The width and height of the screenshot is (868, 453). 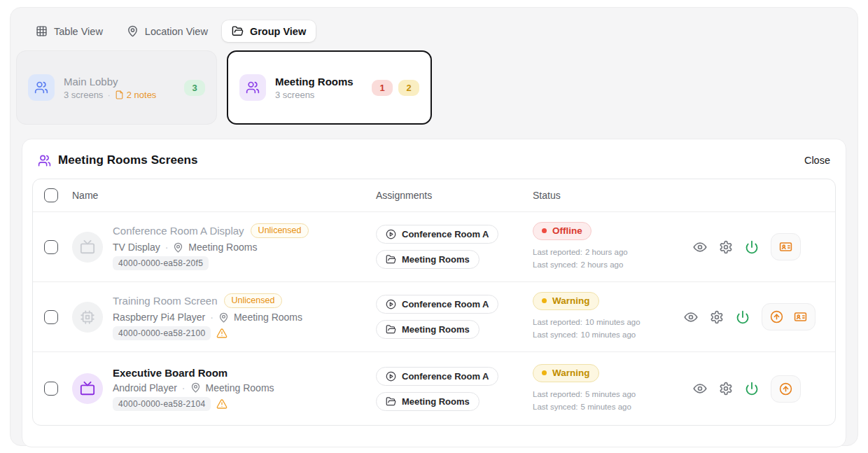 What do you see at coordinates (752, 247) in the screenshot?
I see `power-icon` at bounding box center [752, 247].